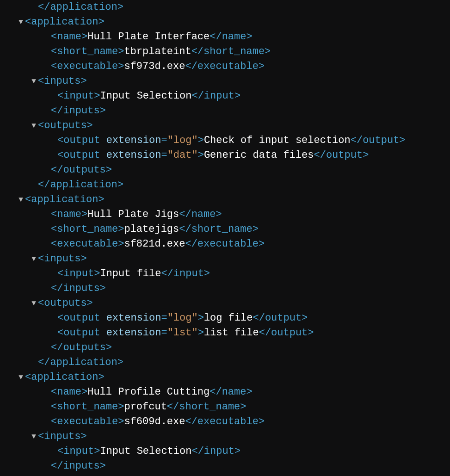 This screenshot has width=450, height=476. I want to click on xml-attribute-value: "log", so click(183, 141).